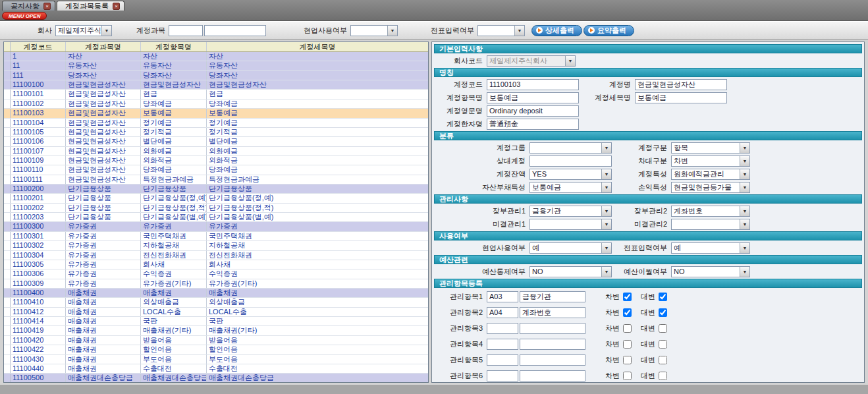  Describe the element at coordinates (38, 66) in the screenshot. I see `cell-code: 11` at that location.